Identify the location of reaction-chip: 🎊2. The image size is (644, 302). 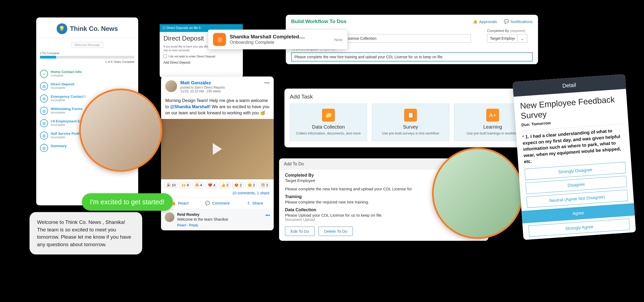
(265, 185).